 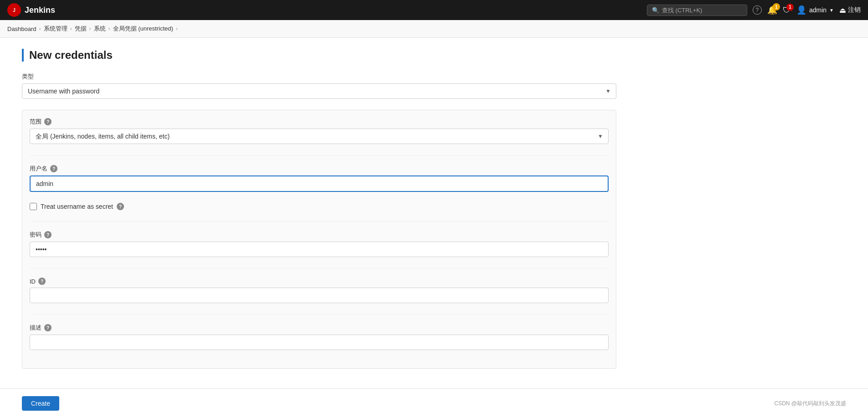 What do you see at coordinates (319, 77) in the screenshot?
I see `type-label: 类型` at bounding box center [319, 77].